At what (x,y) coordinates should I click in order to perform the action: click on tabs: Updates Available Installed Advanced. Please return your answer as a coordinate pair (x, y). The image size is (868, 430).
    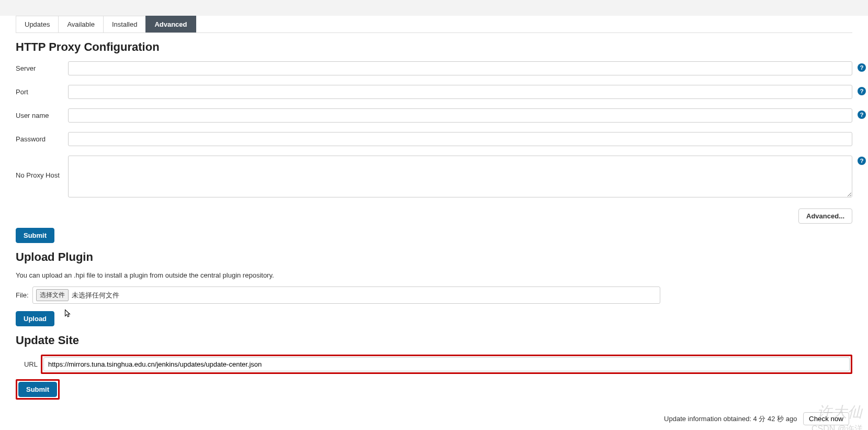
    Looking at the image, I should click on (434, 24).